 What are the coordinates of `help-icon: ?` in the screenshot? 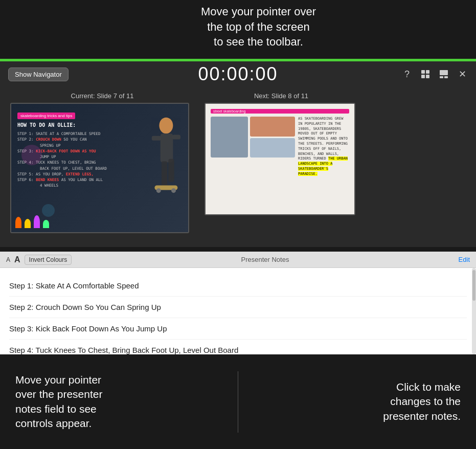 It's located at (407, 74).